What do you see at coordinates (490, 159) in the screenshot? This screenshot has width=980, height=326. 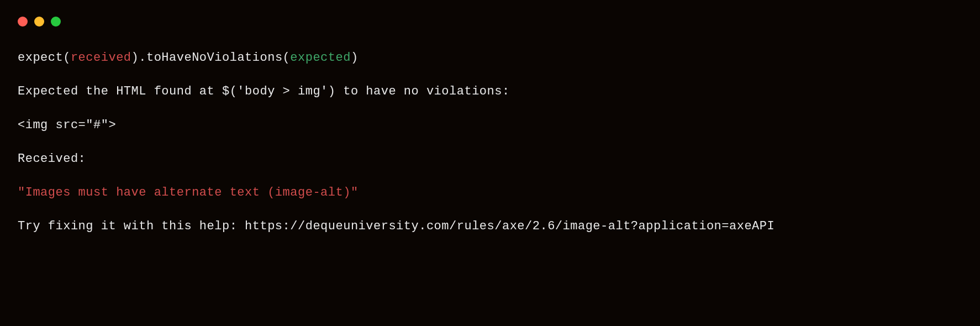 I see `received-label: Received:` at bounding box center [490, 159].